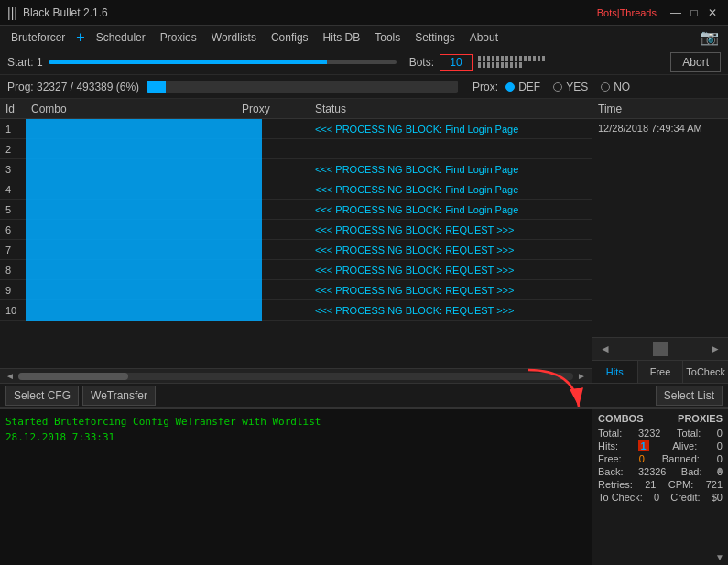  What do you see at coordinates (676, 13) in the screenshot?
I see `minimize-button: —` at bounding box center [676, 13].